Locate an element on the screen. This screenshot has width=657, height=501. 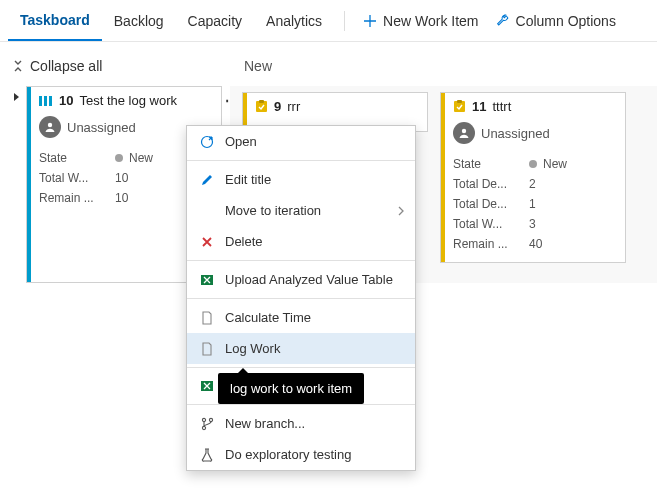
menu-label: Delete is located at coordinates (244, 242).